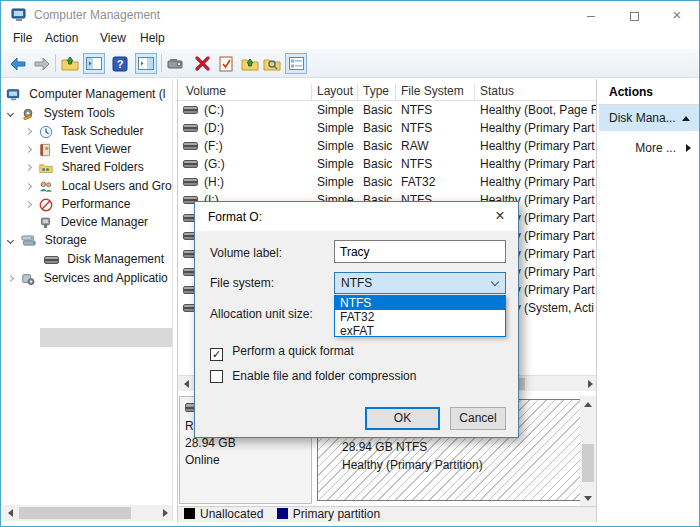 The width and height of the screenshot is (700, 527). What do you see at coordinates (420, 283) in the screenshot?
I see `file-system-combobox: NTFS` at bounding box center [420, 283].